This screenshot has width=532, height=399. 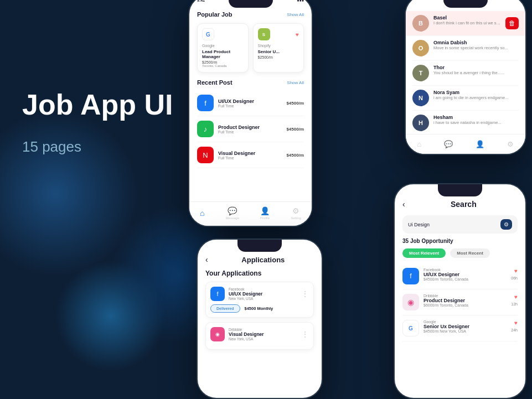 I want to click on google-company-name: Google, so click(x=223, y=45).